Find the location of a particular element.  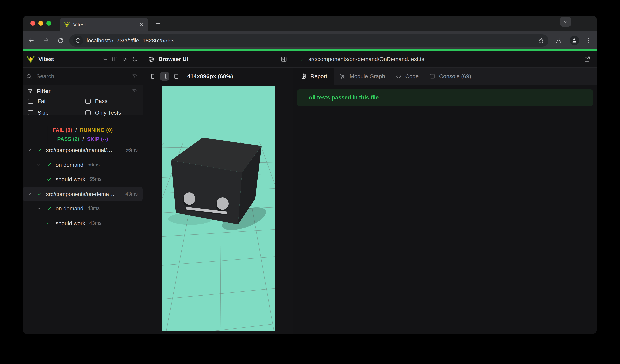

new-tab-button is located at coordinates (158, 23).